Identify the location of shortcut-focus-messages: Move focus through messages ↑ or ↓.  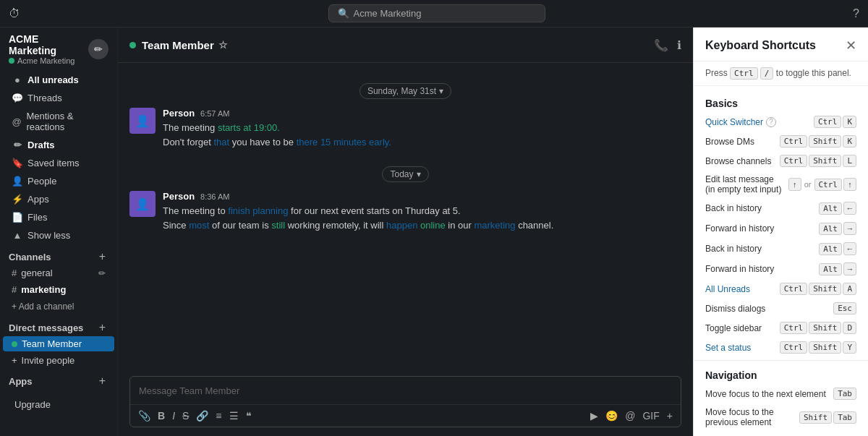
(781, 434).